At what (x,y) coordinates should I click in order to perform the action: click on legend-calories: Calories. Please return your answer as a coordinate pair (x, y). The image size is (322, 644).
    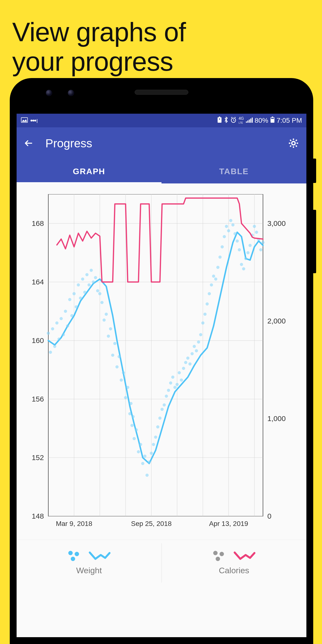
    Looking at the image, I should click on (234, 563).